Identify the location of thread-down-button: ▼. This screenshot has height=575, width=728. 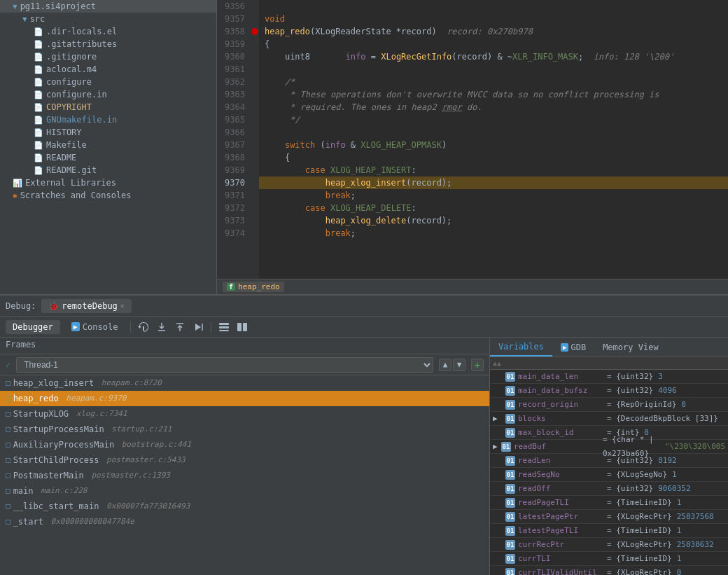
(459, 365).